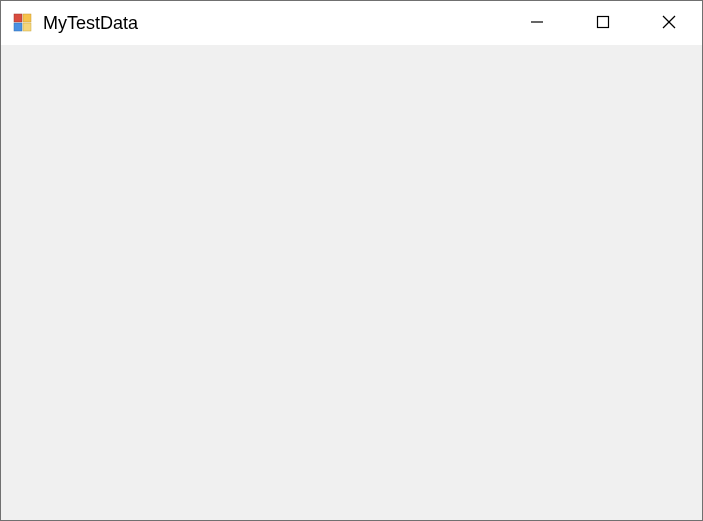 The image size is (703, 521). I want to click on close-icon, so click(669, 24).